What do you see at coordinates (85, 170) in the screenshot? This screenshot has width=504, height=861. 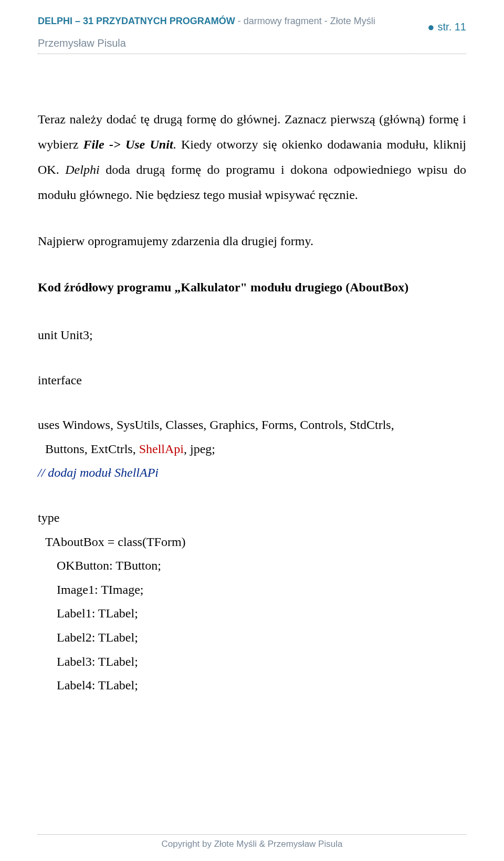 I see `para1-delphi: Delphi` at bounding box center [85, 170].